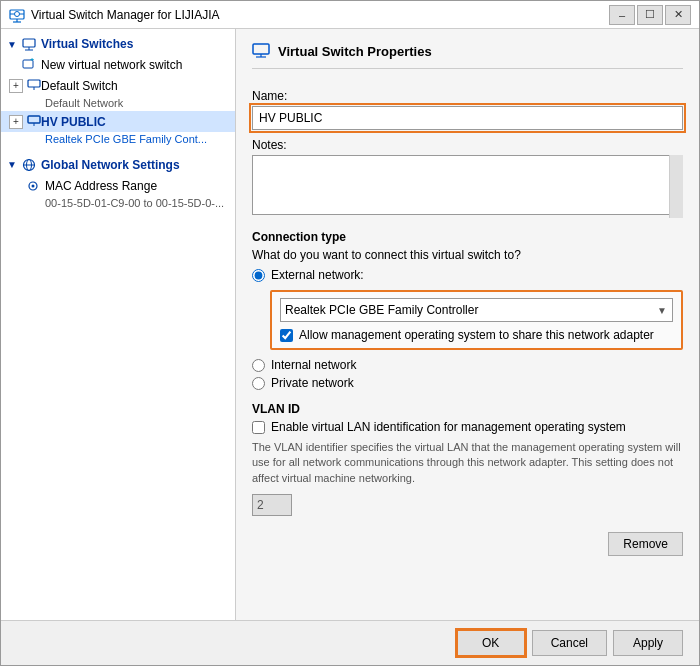 Image resolution: width=700 pixels, height=666 pixels. What do you see at coordinates (468, 275) in the screenshot?
I see `external-network-radio-item: External network:` at bounding box center [468, 275].